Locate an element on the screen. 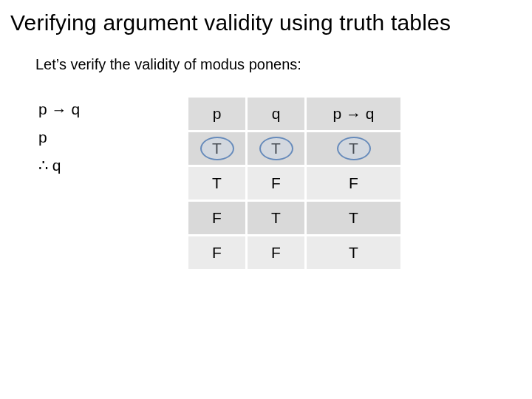  premise-2: p is located at coordinates (72, 137).